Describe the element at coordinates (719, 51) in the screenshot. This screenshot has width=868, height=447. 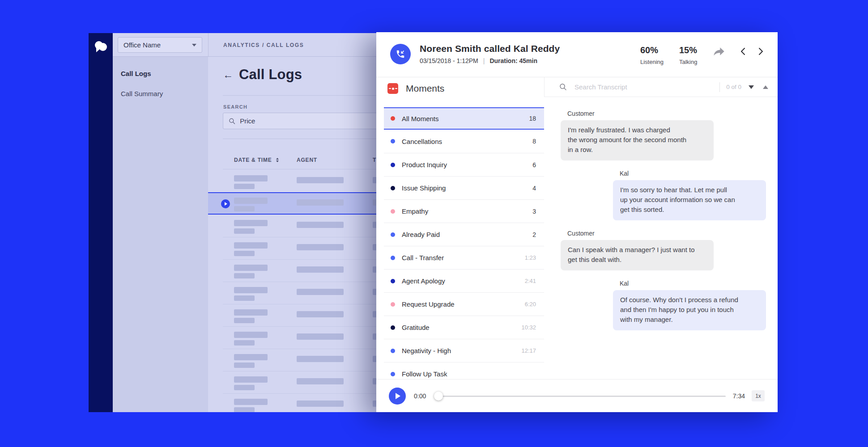
I see `share-button` at that location.